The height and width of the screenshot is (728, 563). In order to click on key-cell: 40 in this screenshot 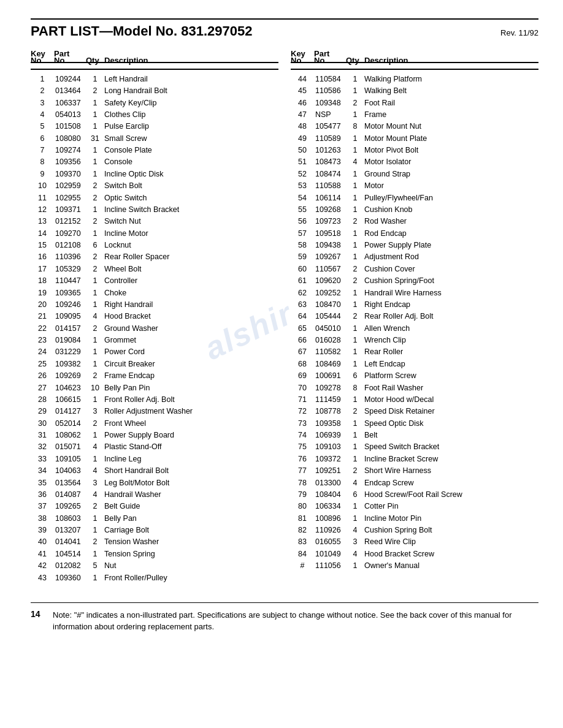, I will do `click(42, 542)`.